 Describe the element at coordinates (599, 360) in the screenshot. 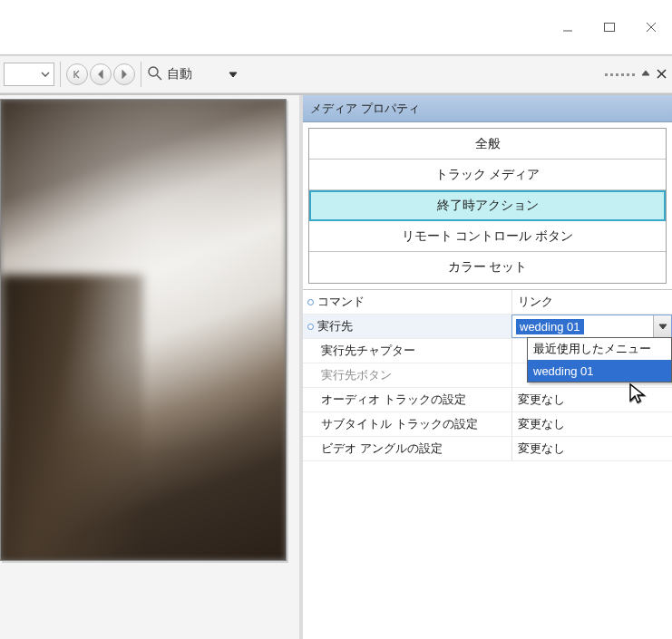

I see `destination-dropdown: 最近使用したメニュー wedding 01` at that location.